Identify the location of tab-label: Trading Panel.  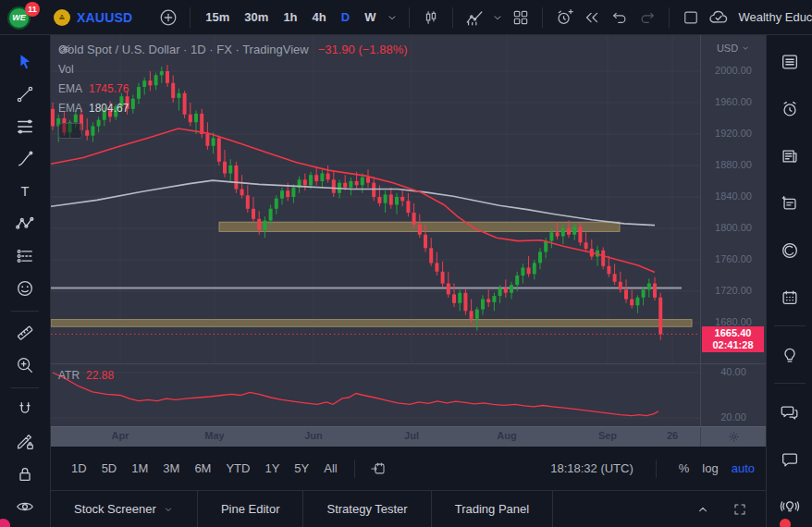
(492, 509).